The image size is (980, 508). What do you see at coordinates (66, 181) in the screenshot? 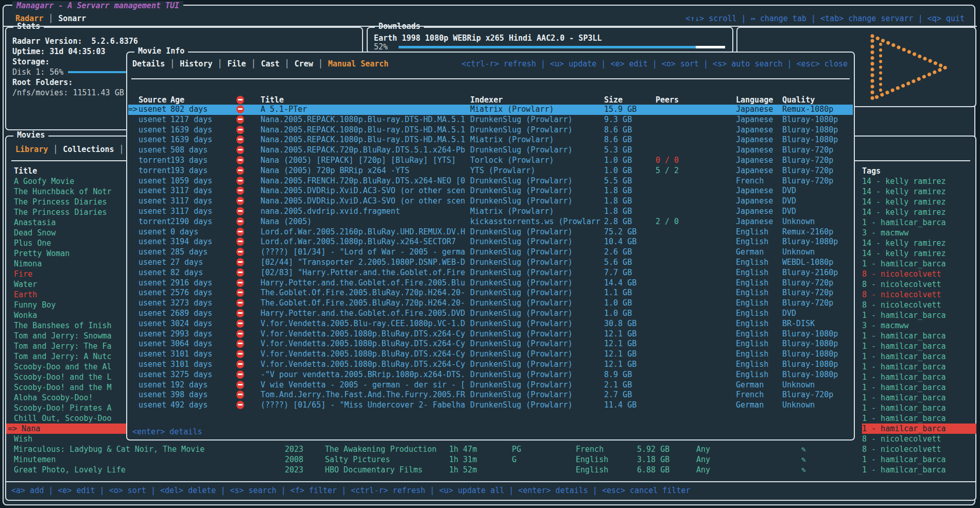
I see `movie-list-item: A Goofy Movie` at bounding box center [66, 181].